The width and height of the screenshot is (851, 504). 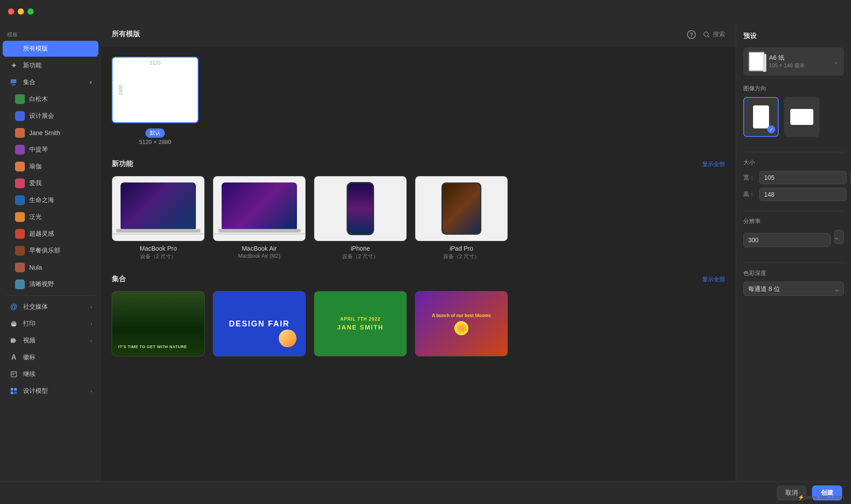 I want to click on collection-grid: IT'S TIME TO GET WITH NATURE DESIGN FAIR, so click(x=418, y=326).